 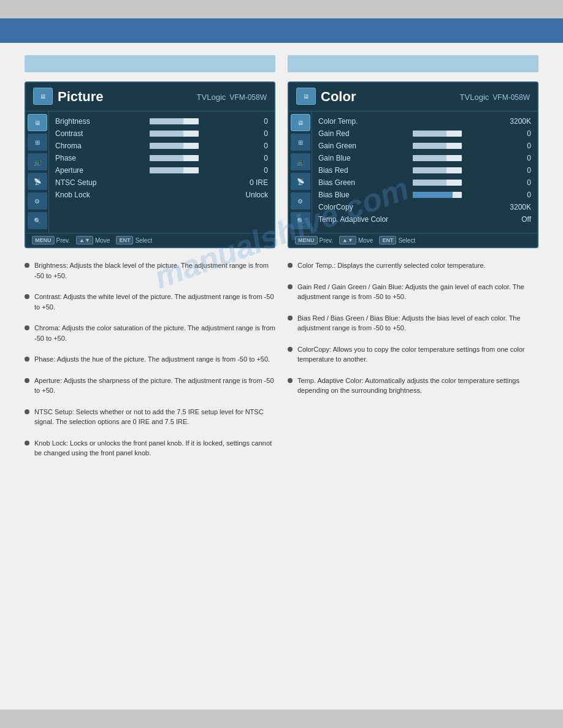 What do you see at coordinates (413, 292) in the screenshot?
I see `bullet-item: Gain Red / Gain Green / Gain Blue: Adjus…` at bounding box center [413, 292].